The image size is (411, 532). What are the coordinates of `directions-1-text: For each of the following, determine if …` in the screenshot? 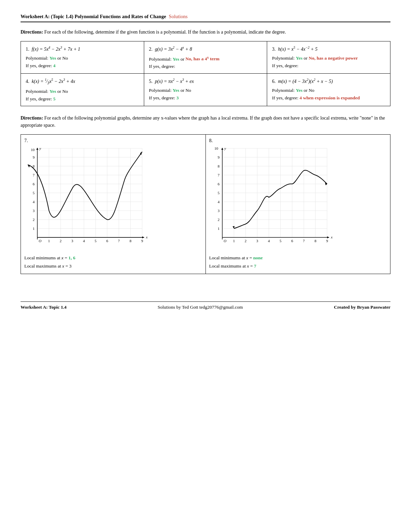 It's located at (164, 32).